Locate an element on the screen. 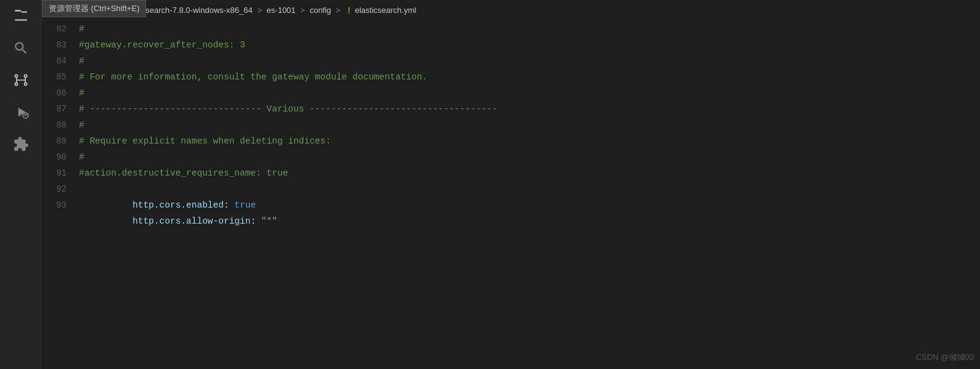  explorer-svg-icon is located at coordinates (21, 16).